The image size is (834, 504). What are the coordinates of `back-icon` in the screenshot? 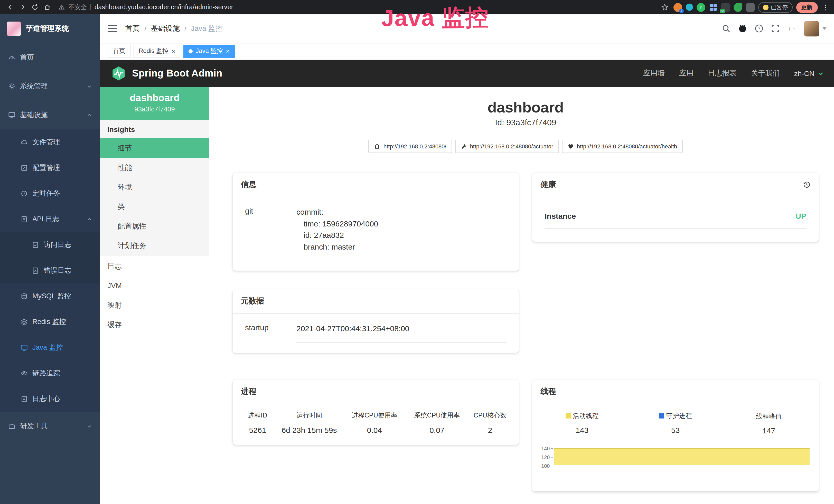 It's located at (10, 7).